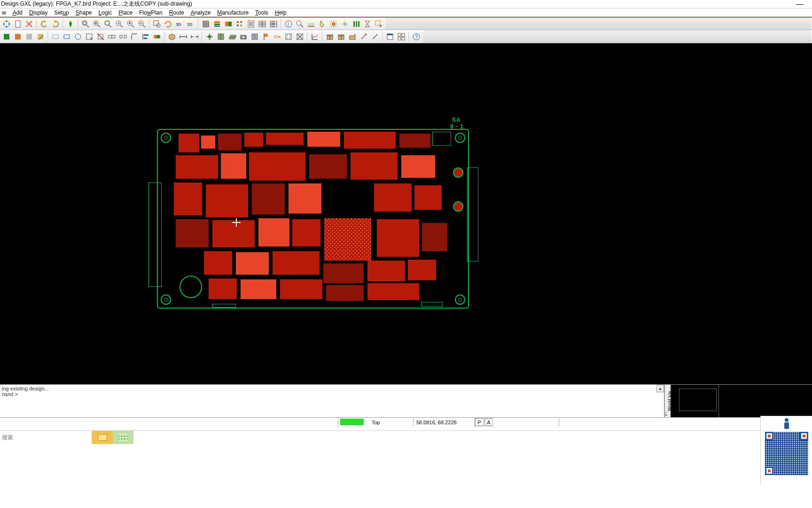  I want to click on shape-off-icon, so click(29, 37).